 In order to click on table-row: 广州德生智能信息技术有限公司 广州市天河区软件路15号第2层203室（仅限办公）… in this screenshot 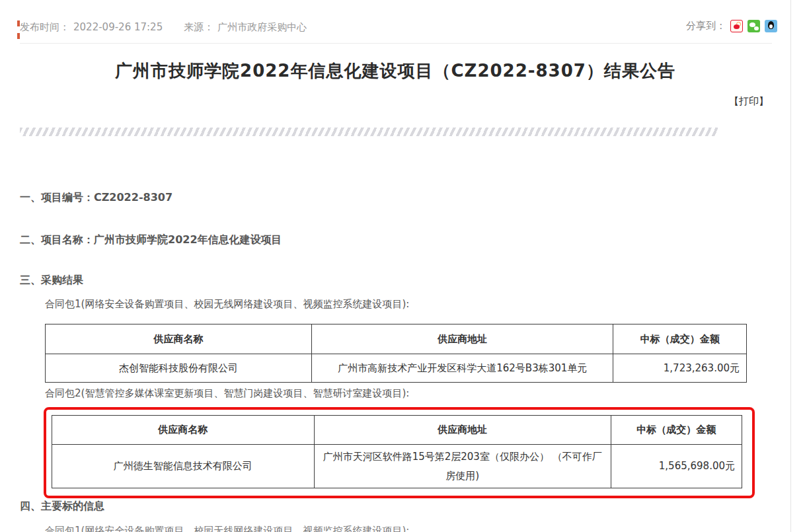, I will do `click(397, 467)`.